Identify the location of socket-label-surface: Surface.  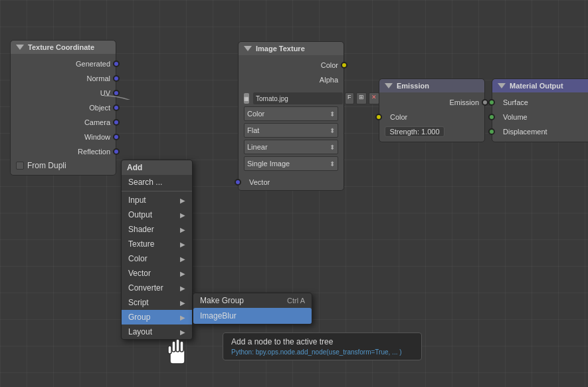
(516, 102).